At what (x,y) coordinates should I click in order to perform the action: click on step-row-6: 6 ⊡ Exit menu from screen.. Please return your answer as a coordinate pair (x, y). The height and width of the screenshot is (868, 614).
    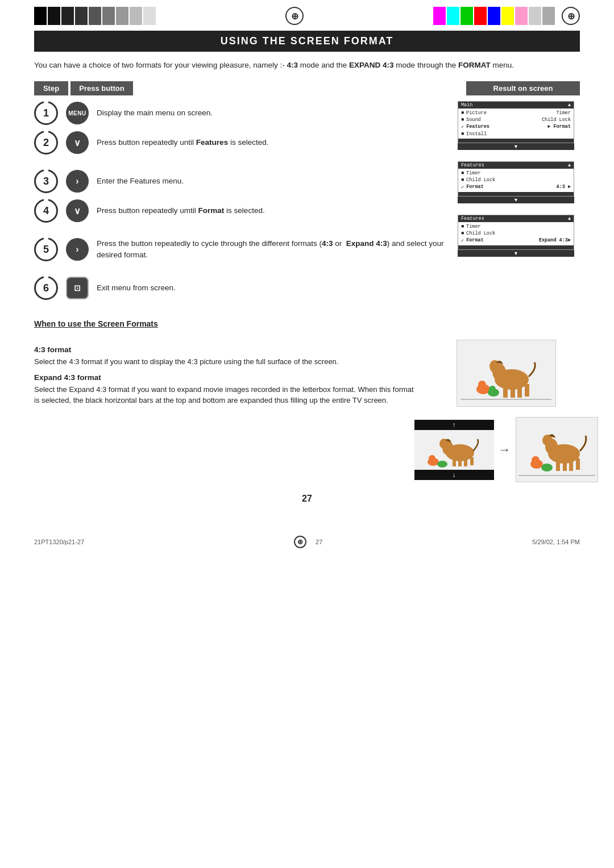
    Looking at the image, I should click on (241, 288).